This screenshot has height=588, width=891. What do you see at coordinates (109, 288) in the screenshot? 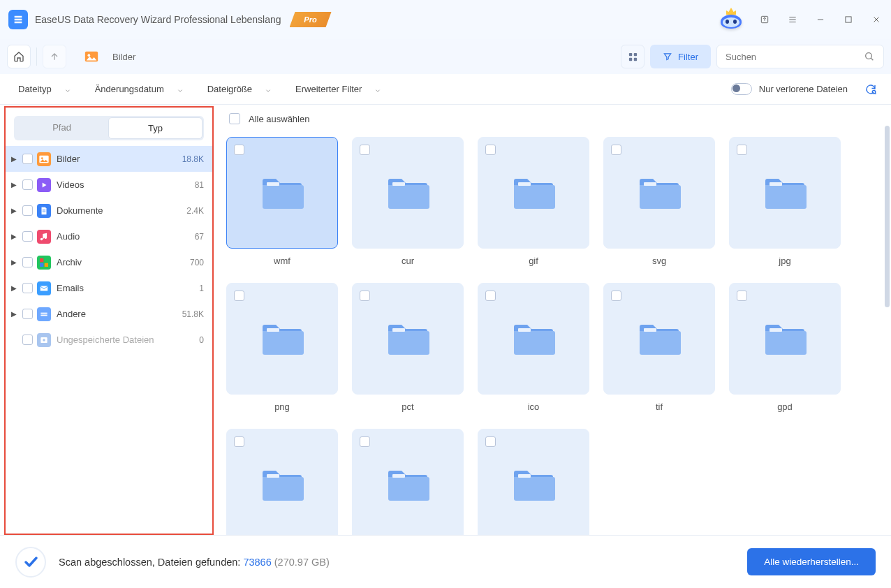
I see `tree-item-emails: ▶Emails1` at bounding box center [109, 288].